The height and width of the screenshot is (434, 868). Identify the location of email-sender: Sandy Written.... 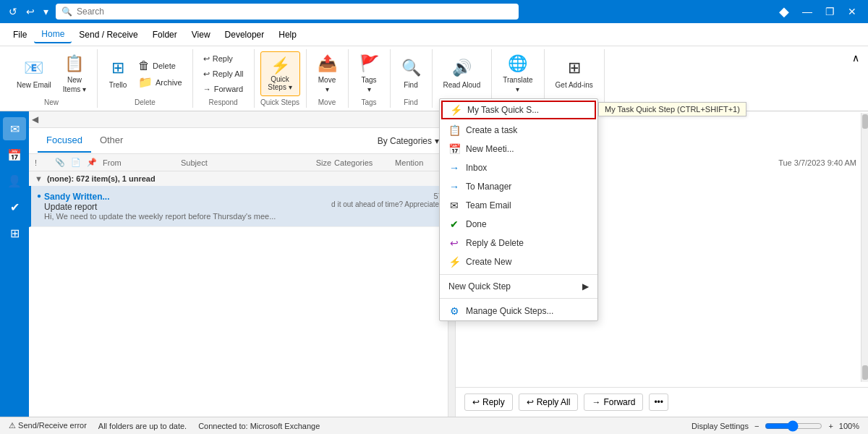
(188, 197).